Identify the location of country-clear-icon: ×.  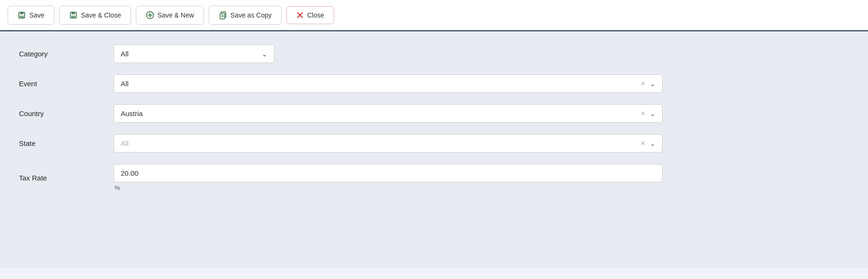
(643, 114).